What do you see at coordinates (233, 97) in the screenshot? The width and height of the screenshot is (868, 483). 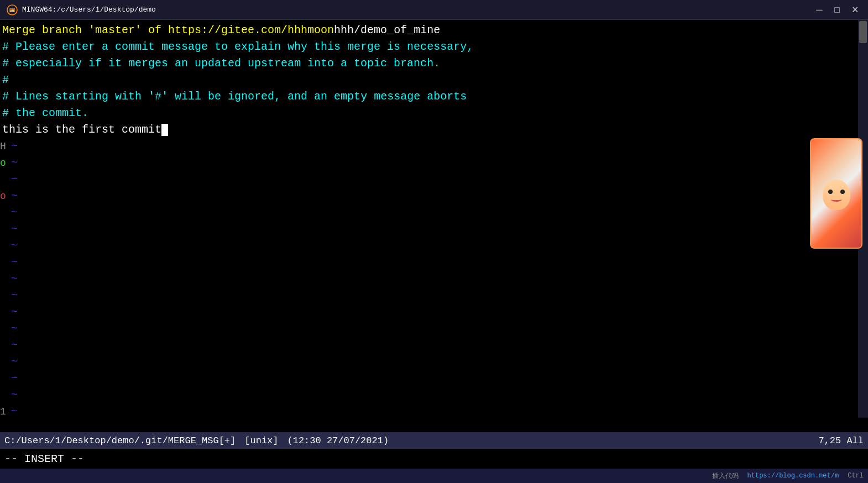 I see `line-content: # Lines starting with '#' will be ignore…` at bounding box center [233, 97].